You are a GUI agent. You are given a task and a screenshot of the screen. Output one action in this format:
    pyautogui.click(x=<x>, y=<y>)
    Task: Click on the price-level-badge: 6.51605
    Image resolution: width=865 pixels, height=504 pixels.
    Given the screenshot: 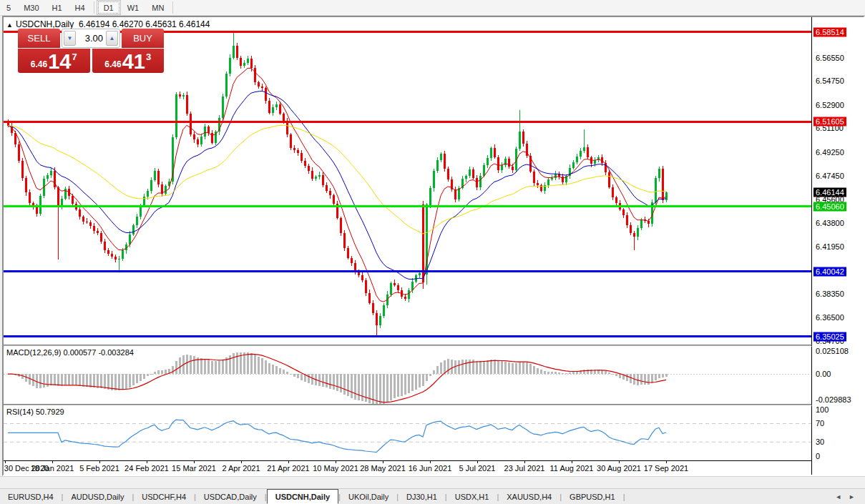 What is the action you would take?
    pyautogui.click(x=830, y=122)
    